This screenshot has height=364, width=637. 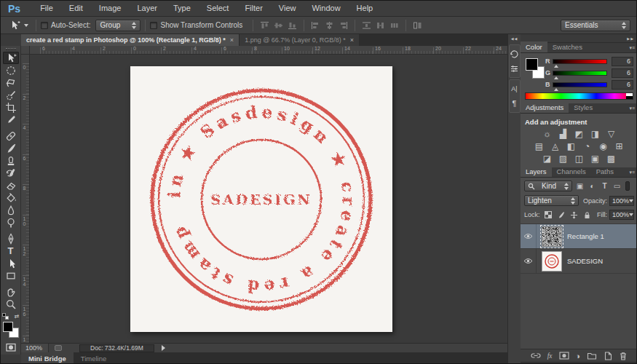 What do you see at coordinates (11, 185) in the screenshot?
I see `eraser-tool` at bounding box center [11, 185].